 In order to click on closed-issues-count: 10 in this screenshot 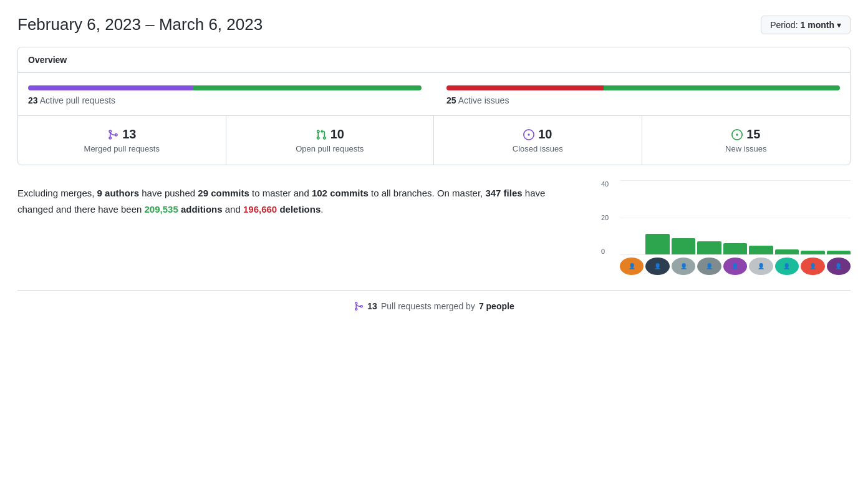, I will do `click(545, 135)`.